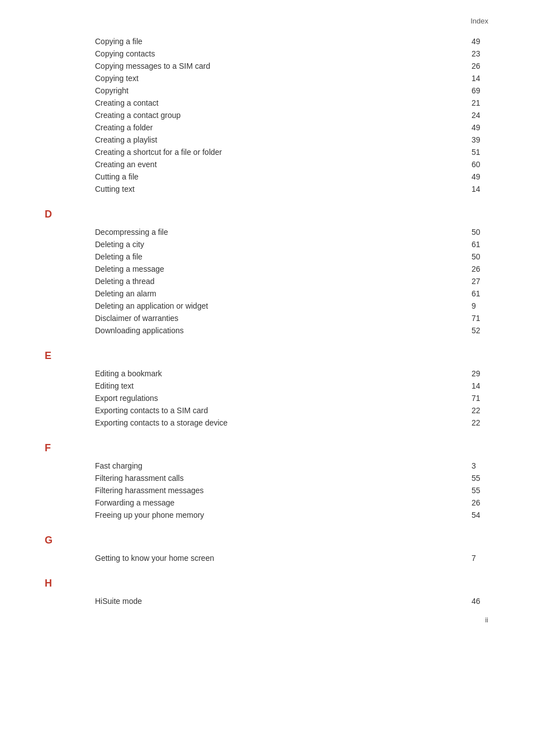 The image size is (533, 756). What do you see at coordinates (278, 281) in the screenshot?
I see `entry-text: Deleting a thread` at bounding box center [278, 281].